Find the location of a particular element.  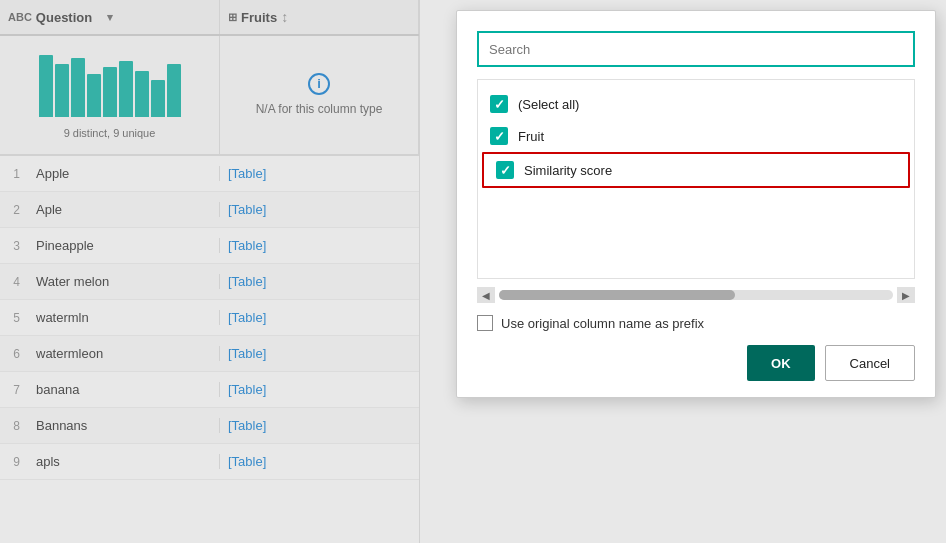

search-input is located at coordinates (696, 49).